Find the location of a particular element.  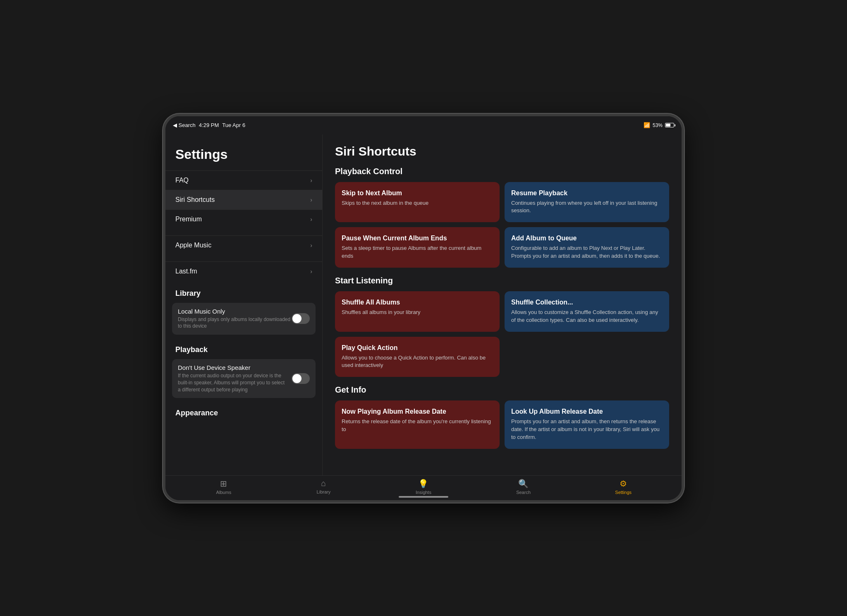

playback-section-heading: Playback is located at coordinates (244, 347).